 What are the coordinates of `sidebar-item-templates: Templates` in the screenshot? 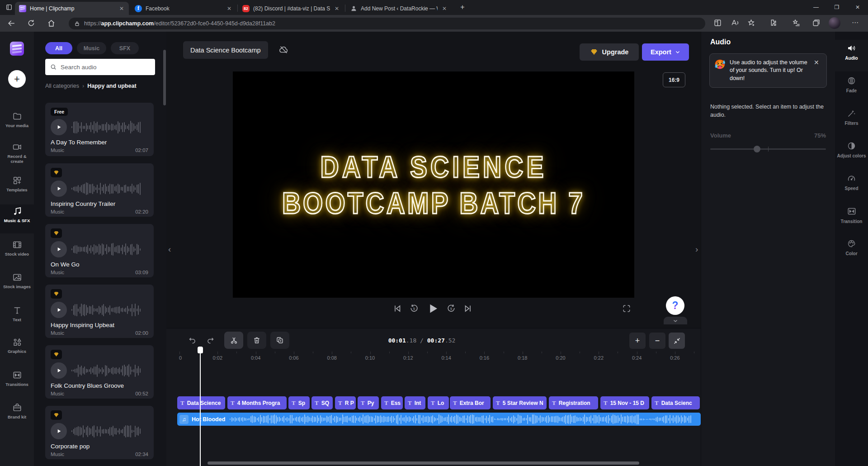 It's located at (17, 188).